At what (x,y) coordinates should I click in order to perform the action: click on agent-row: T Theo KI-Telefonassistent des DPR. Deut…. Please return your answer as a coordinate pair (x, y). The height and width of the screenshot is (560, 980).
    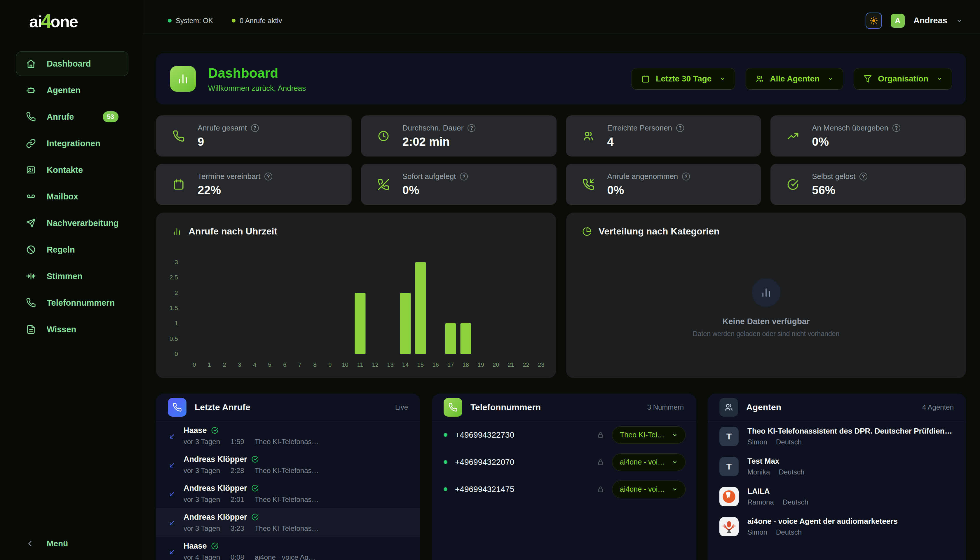
    Looking at the image, I should click on (837, 436).